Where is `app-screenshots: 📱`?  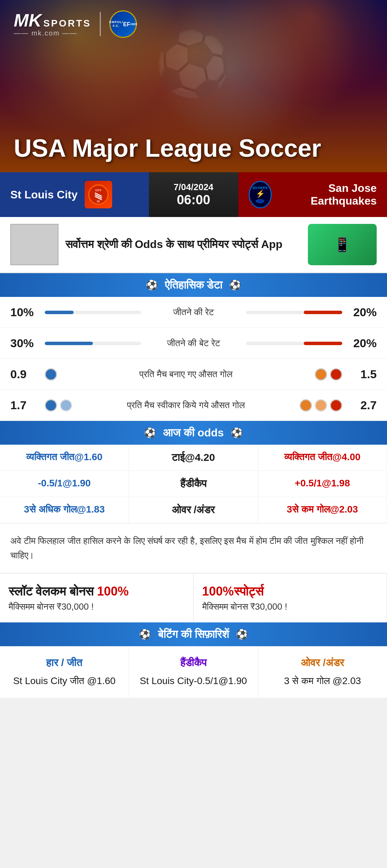 app-screenshots: 📱 is located at coordinates (342, 245).